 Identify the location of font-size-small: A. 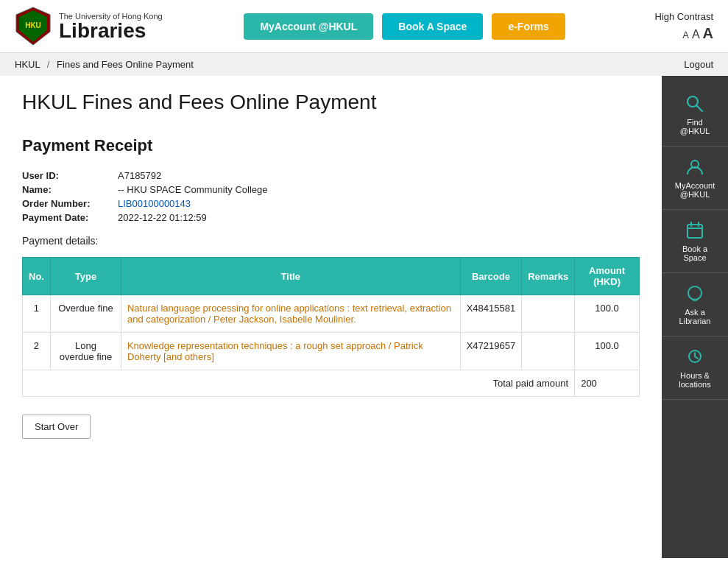
(686, 35).